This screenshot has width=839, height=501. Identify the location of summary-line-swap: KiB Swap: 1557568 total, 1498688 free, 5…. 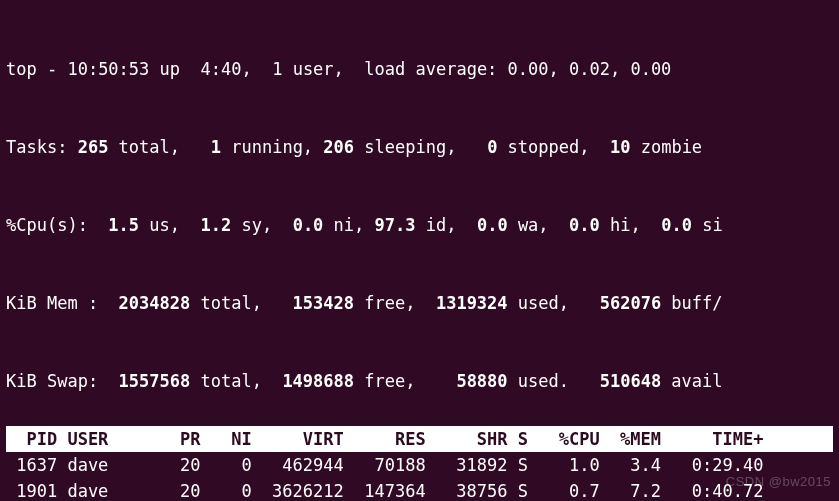
(420, 381).